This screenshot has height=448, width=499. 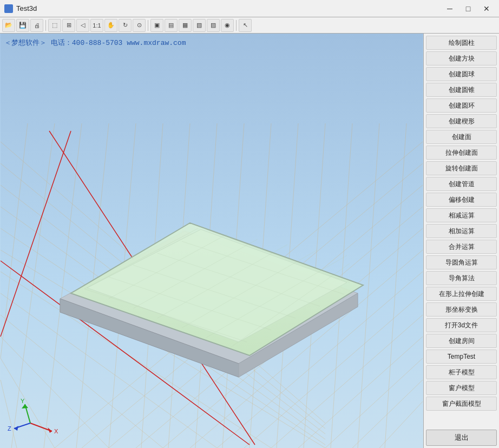 What do you see at coordinates (461, 184) in the screenshot?
I see `create-pipe-button: 创建管道` at bounding box center [461, 184].